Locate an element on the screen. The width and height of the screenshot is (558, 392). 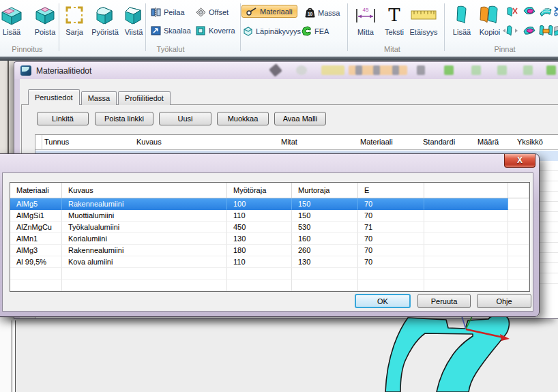
ribbon-button-viista: Viistä is located at coordinates (134, 20).